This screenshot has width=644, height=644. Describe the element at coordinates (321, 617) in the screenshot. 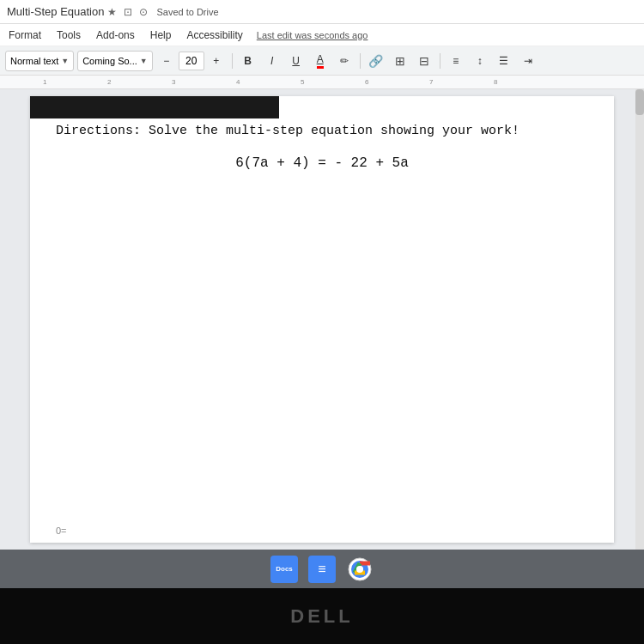

I see `dell-logo: DELL` at that location.